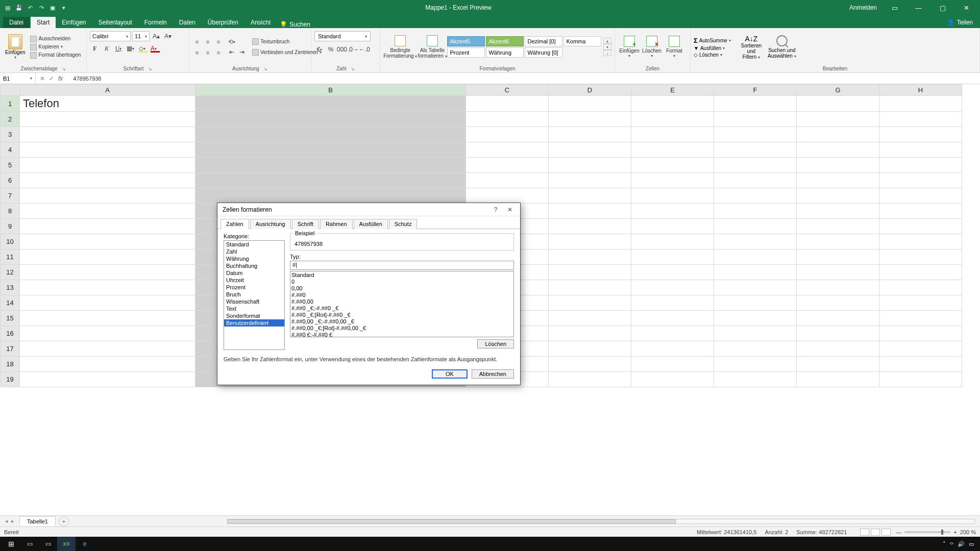  I want to click on sheet-tab-1: Tabelle1, so click(38, 521).